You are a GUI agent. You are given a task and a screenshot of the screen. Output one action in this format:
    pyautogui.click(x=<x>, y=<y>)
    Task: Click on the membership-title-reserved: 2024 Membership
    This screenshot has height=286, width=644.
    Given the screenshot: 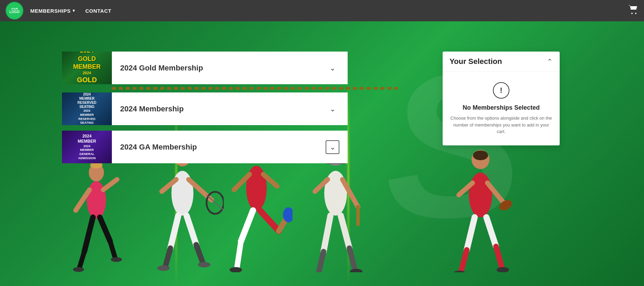 What is the action you would take?
    pyautogui.click(x=152, y=109)
    